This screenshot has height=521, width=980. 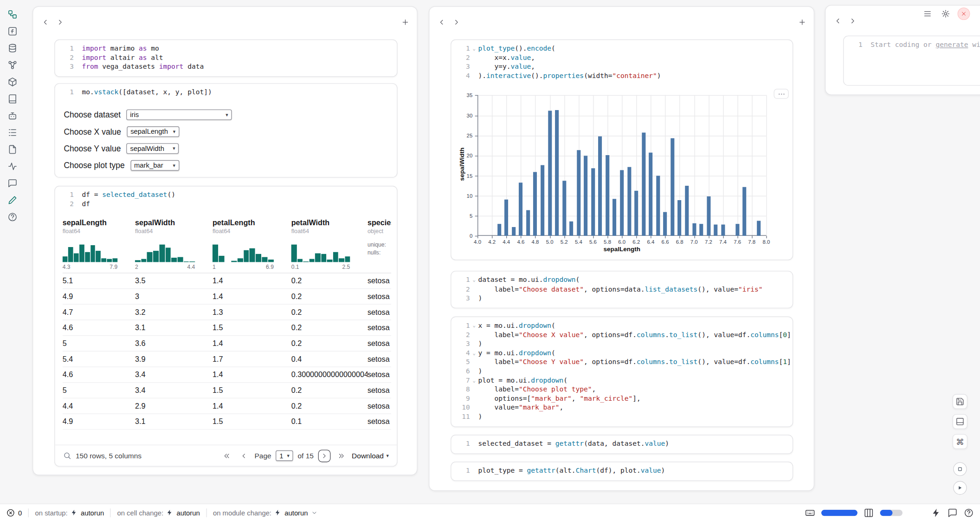 What do you see at coordinates (622, 335) in the screenshot?
I see `code-line: 2 label="Choose X value", options=df.col…` at bounding box center [622, 335].